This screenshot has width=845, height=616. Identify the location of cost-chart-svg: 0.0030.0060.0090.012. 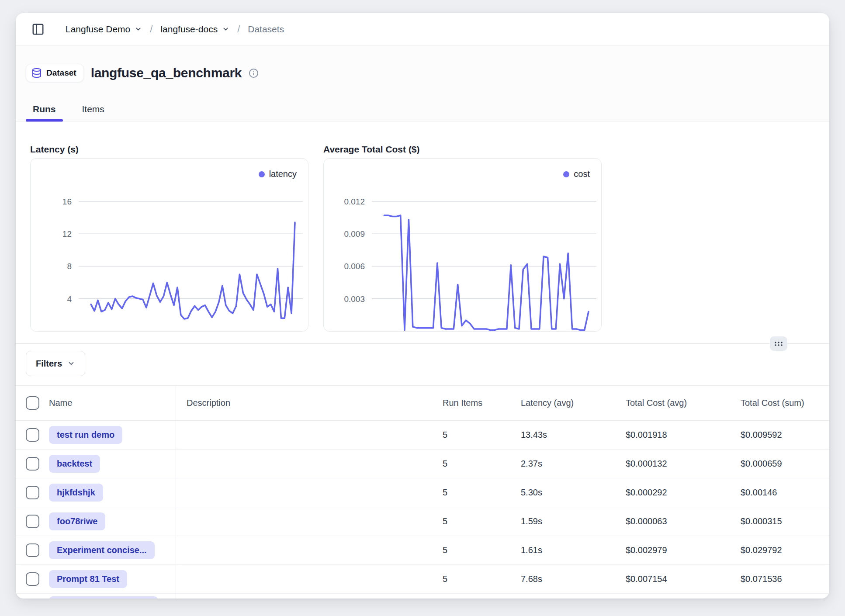
(463, 245).